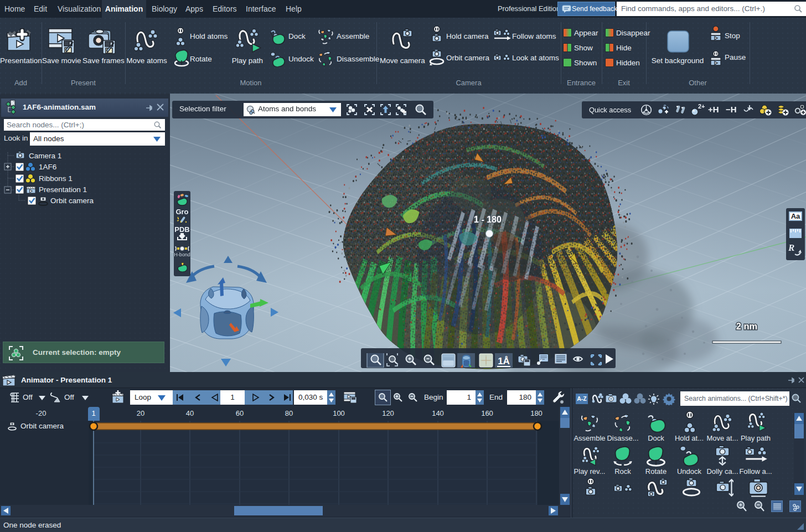 The width and height of the screenshot is (806, 532). Describe the element at coordinates (747, 326) in the screenshot. I see `svg-text: 2 nm` at that location.